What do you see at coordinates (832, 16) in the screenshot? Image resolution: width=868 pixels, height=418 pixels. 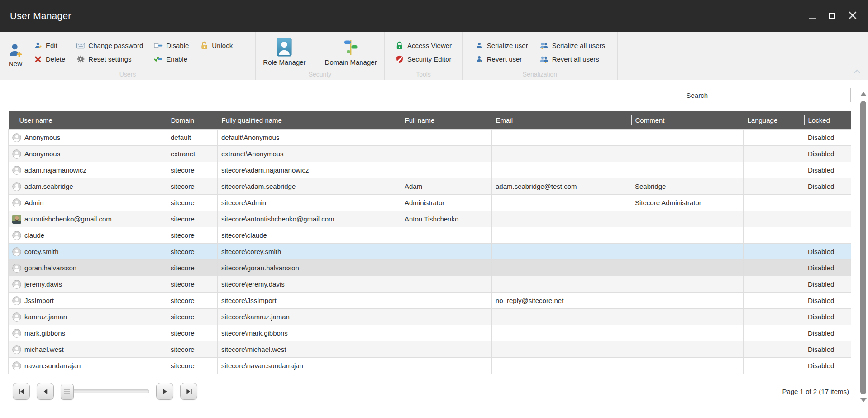 I see `maximize-button` at bounding box center [832, 16].